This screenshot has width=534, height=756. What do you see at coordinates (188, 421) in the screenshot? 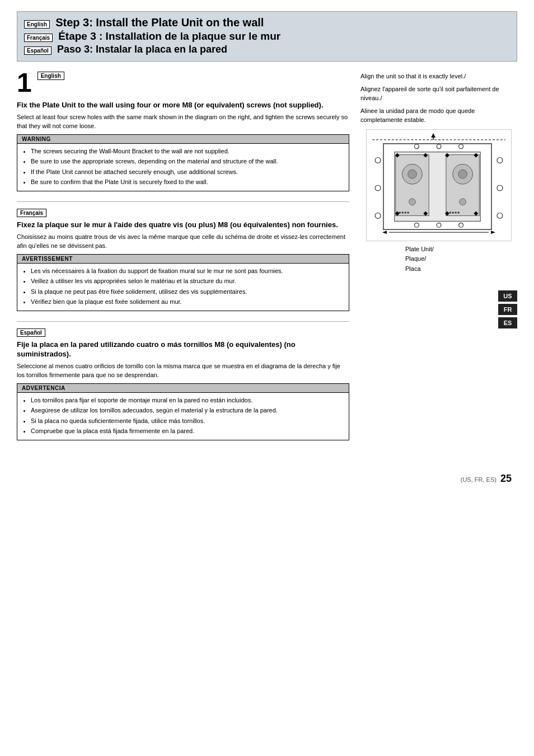
I see `list-item: Si la placa no queda suficientemente fij…` at bounding box center [188, 421].